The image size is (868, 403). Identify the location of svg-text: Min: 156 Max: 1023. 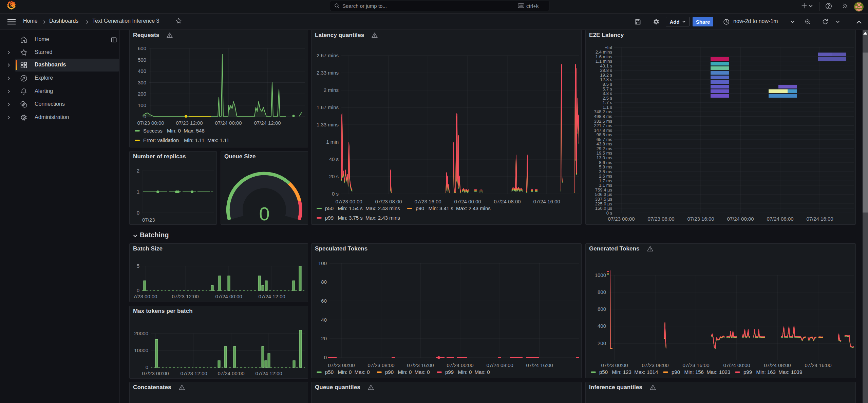
(707, 372).